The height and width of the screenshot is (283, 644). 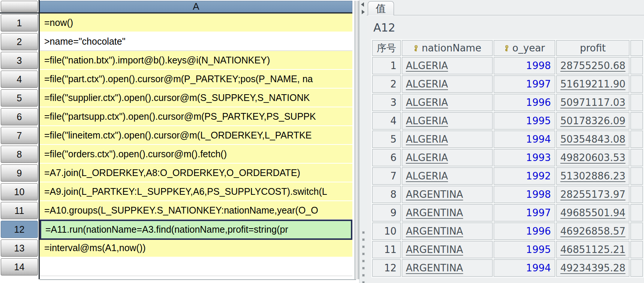 What do you see at coordinates (508, 268) in the screenshot?
I see `table-row: 12ARGENTINA199449234395.28` at bounding box center [508, 268].